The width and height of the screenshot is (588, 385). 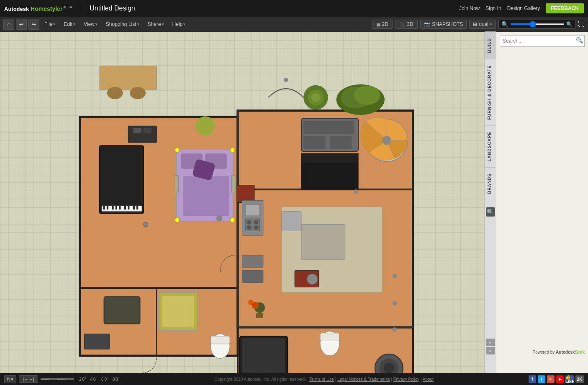 I want to click on legal-link: Legal Notices & Trademarks, so click(x=364, y=380).